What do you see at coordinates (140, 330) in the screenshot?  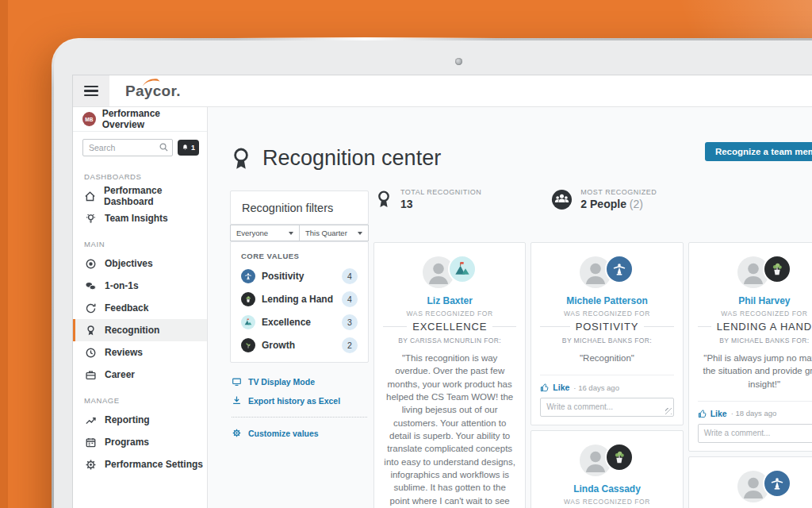 I see `sidebar-item-recognition: Recognition` at bounding box center [140, 330].